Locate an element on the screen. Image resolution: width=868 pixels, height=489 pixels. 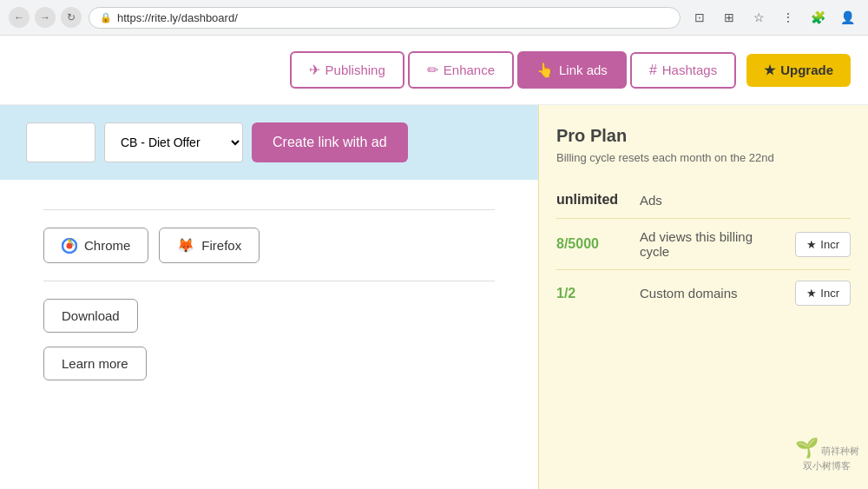
browser-nav-buttons: ← → ↻ is located at coordinates (45, 17).